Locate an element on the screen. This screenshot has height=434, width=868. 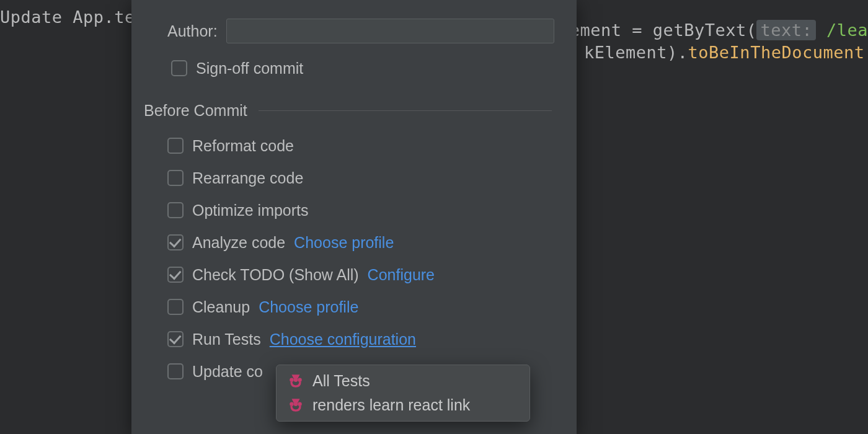
analyze-row: Analyze code Choose profile is located at coordinates (354, 242).